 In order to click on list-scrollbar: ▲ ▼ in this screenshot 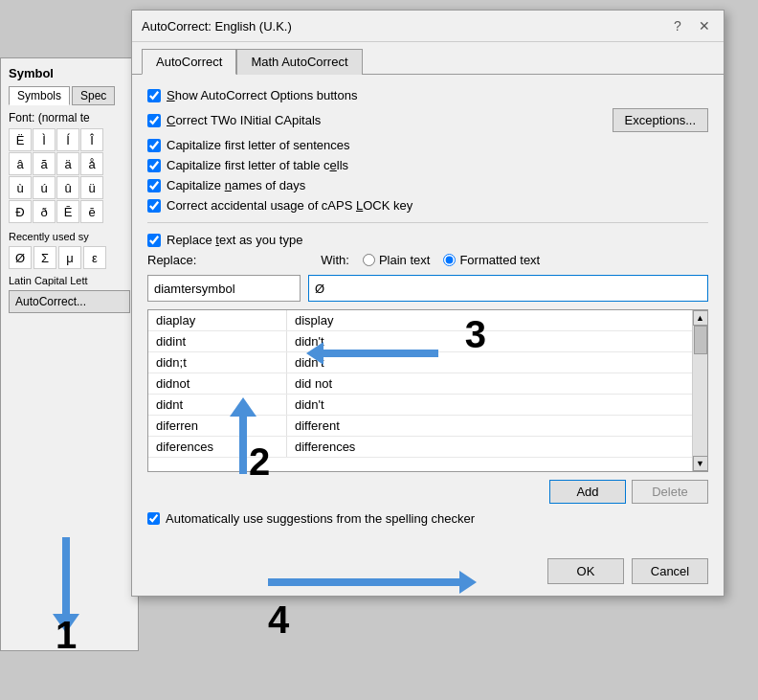, I will do `click(700, 391)`.